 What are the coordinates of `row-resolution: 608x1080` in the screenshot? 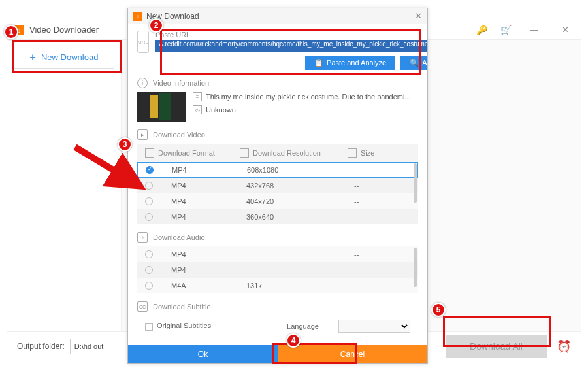 It's located at (298, 170).